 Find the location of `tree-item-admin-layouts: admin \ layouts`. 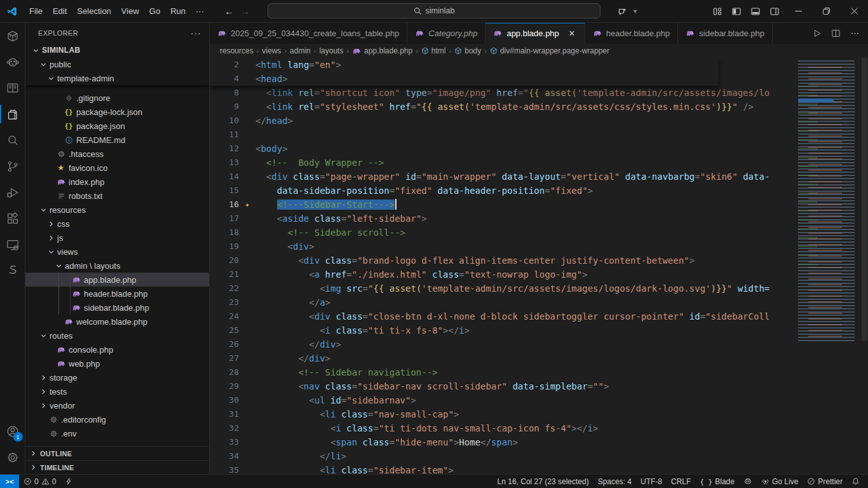

tree-item-admin-layouts: admin \ layouts is located at coordinates (117, 266).